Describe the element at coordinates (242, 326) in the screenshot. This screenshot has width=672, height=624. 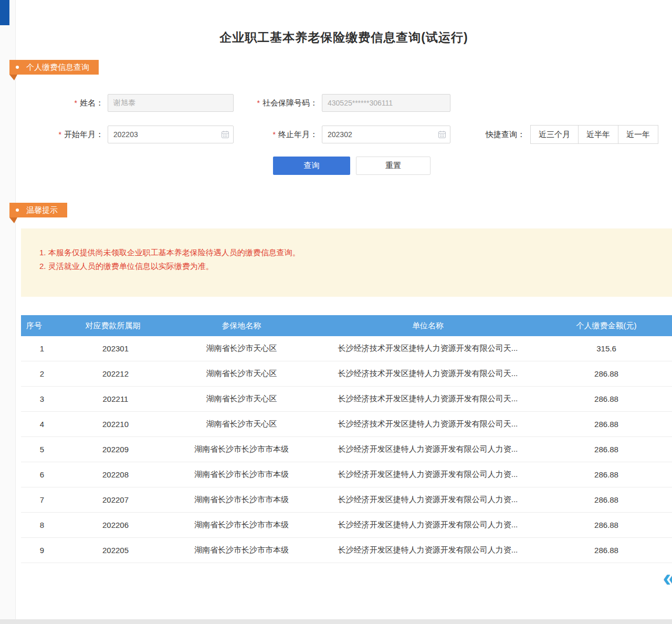
I see `header-area: 参保地名称` at that location.